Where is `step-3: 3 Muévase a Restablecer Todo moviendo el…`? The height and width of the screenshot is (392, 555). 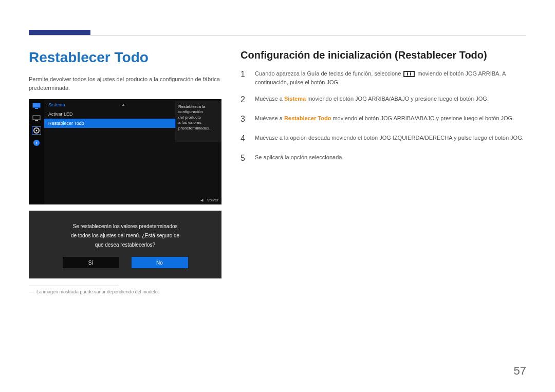 step-3: 3 Muévase a Restablecer Todo moviendo el… is located at coordinates (383, 119).